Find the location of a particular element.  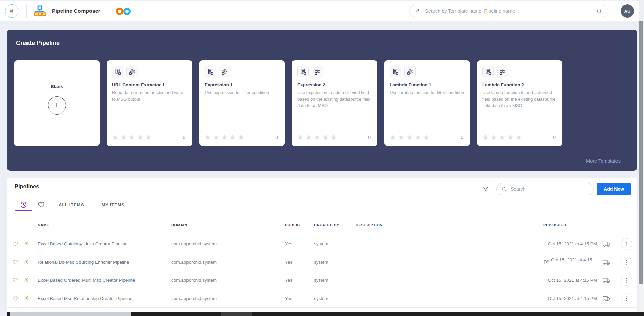

graph-add-icon is located at coordinates (225, 72).